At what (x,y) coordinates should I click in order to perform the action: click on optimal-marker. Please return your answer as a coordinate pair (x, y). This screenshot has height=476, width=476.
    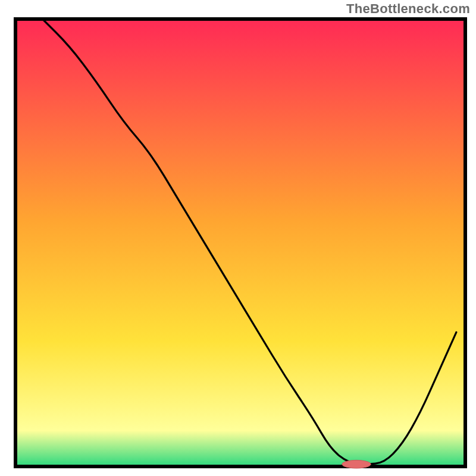
    Looking at the image, I should click on (356, 464).